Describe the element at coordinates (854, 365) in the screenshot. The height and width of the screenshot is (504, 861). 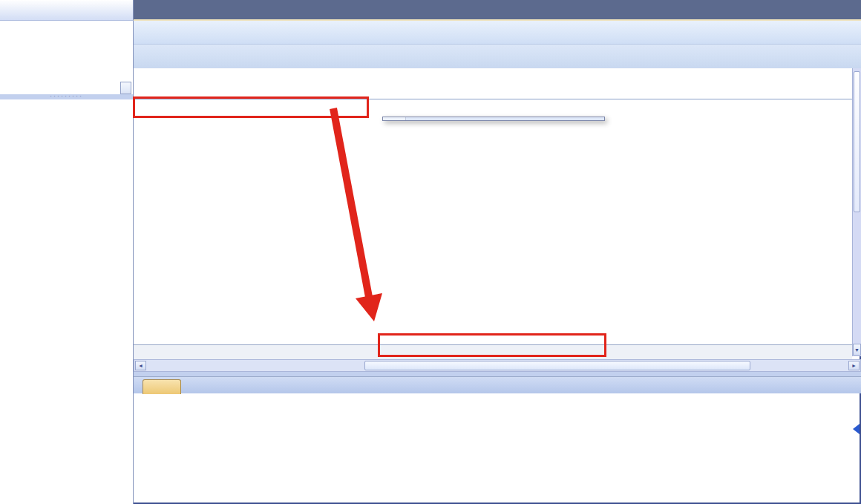
I see `scroll-right-button: ►` at that location.